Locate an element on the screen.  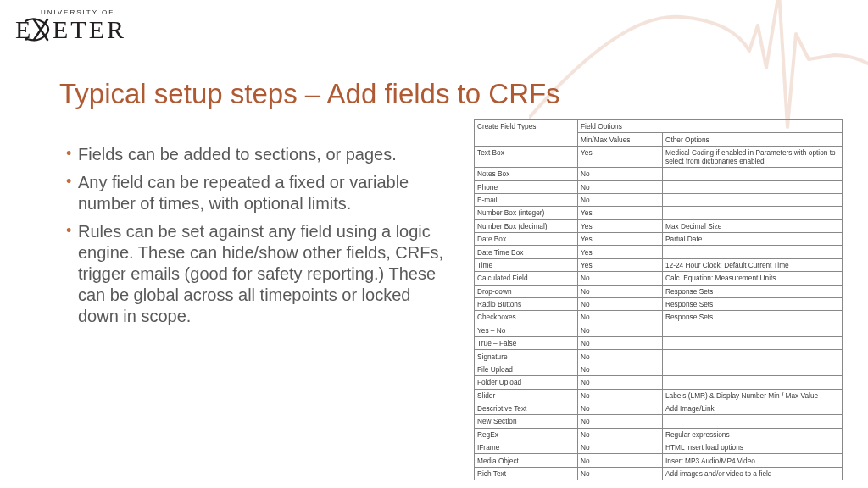
table-cell: Slider is located at coordinates (526, 395).